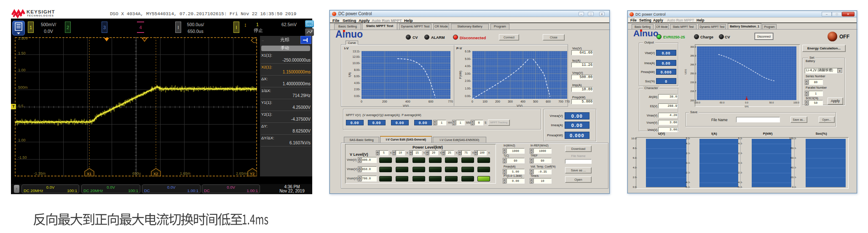 The image size is (868, 233). I want to click on svg-text: U(V), so click(686, 72).